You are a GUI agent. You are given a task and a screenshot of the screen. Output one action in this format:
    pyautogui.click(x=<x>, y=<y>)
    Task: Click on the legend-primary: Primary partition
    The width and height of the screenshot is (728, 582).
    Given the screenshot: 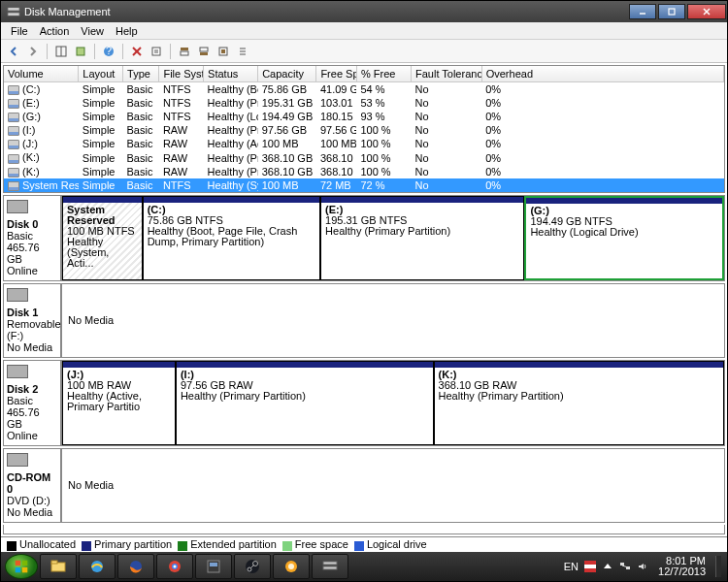 What is the action you would take?
    pyautogui.click(x=133, y=544)
    